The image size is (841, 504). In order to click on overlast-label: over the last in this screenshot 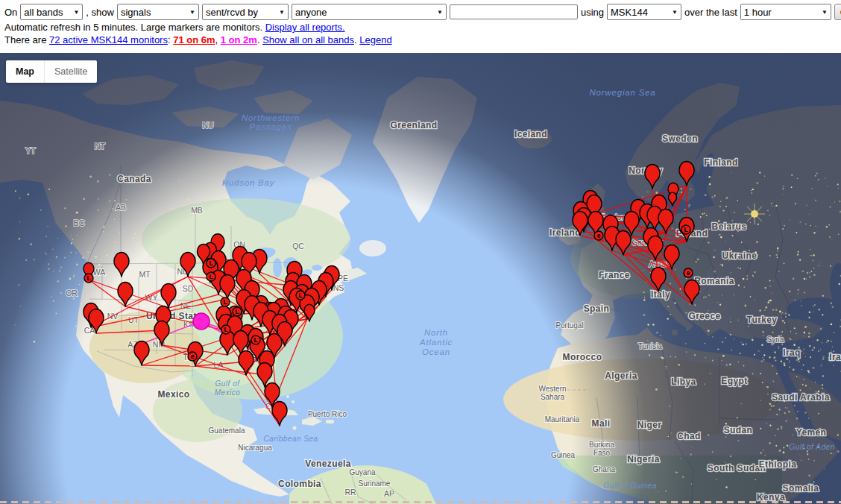, I will do `click(711, 12)`.